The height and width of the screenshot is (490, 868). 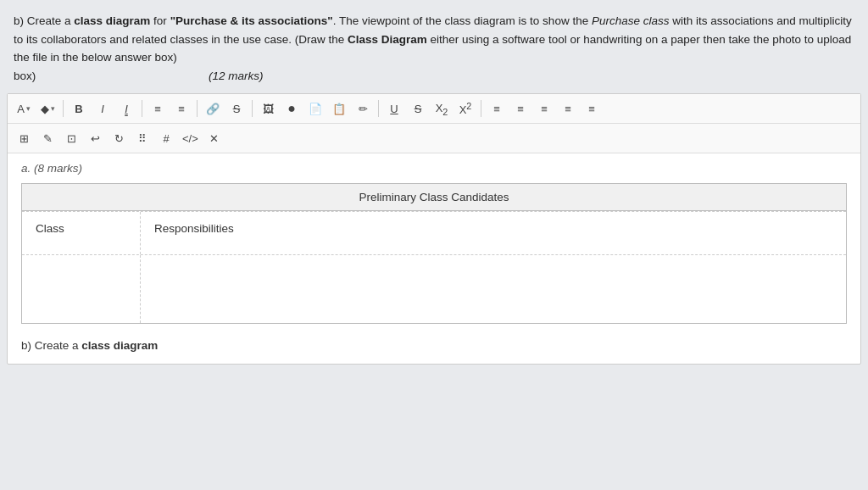 What do you see at coordinates (465, 109) in the screenshot?
I see `superscript-button: X2` at bounding box center [465, 109].